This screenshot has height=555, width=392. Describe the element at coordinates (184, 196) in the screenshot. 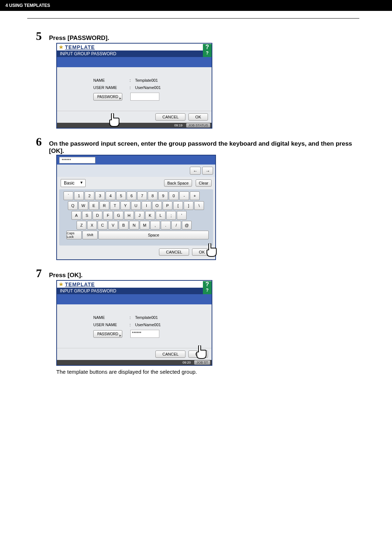

I see `key--: -` at that location.